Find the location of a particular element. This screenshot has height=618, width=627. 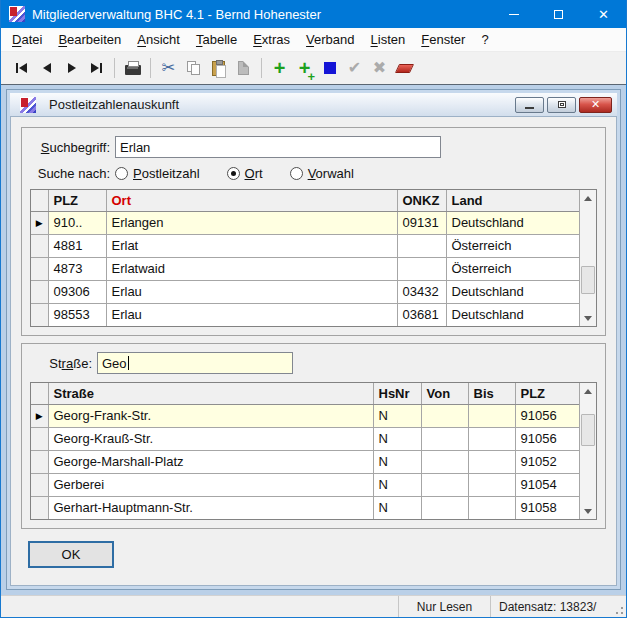

maximize-button is located at coordinates (558, 14).